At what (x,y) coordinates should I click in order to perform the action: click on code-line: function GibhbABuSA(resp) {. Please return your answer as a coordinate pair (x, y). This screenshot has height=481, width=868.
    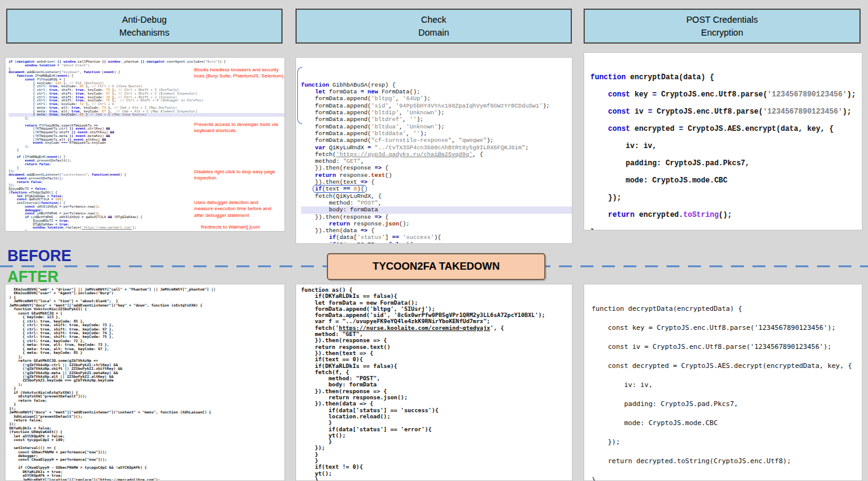
    Looking at the image, I should click on (436, 85).